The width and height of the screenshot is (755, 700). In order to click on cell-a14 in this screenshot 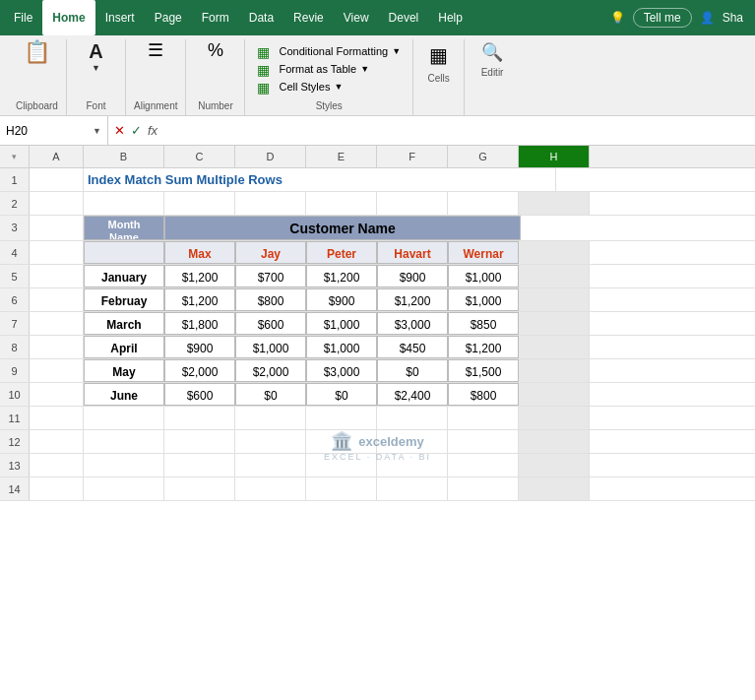, I will do `click(57, 488)`.